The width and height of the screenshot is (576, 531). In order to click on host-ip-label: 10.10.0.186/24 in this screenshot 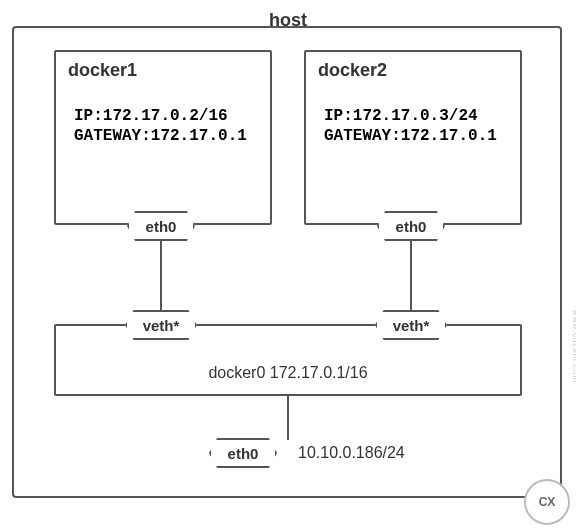, I will do `click(352, 453)`.